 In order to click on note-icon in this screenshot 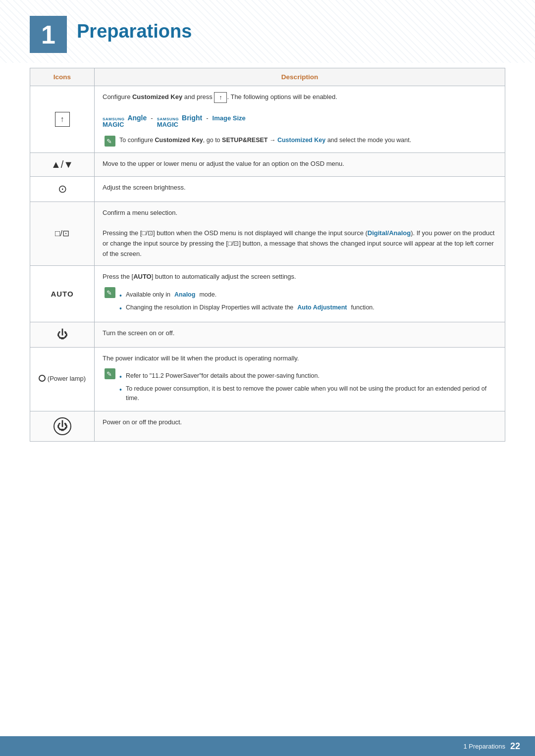, I will do `click(110, 141)`.